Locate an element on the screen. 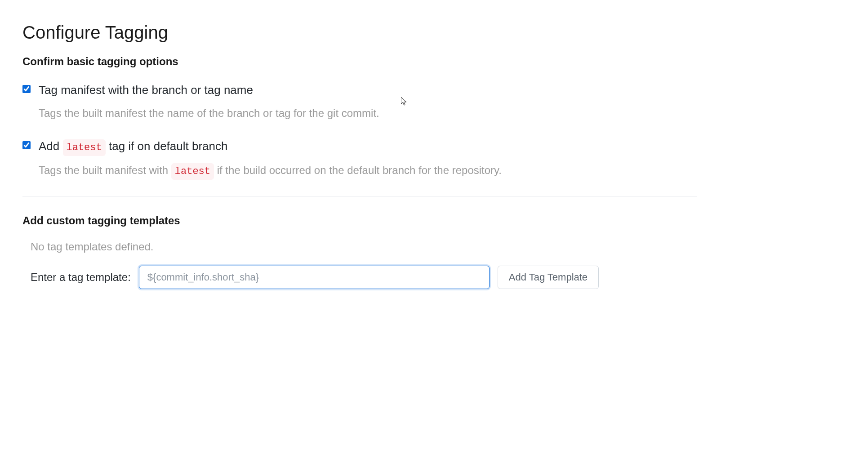 The height and width of the screenshot is (454, 868). section-divider is located at coordinates (360, 196).